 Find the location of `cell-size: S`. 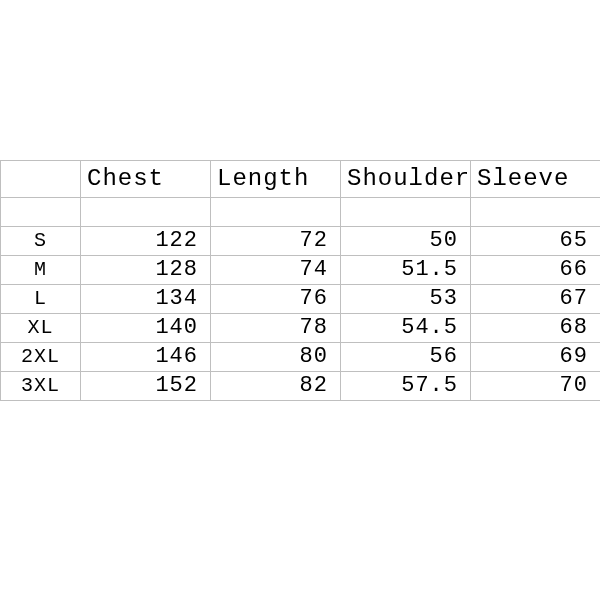

cell-size: S is located at coordinates (41, 242).